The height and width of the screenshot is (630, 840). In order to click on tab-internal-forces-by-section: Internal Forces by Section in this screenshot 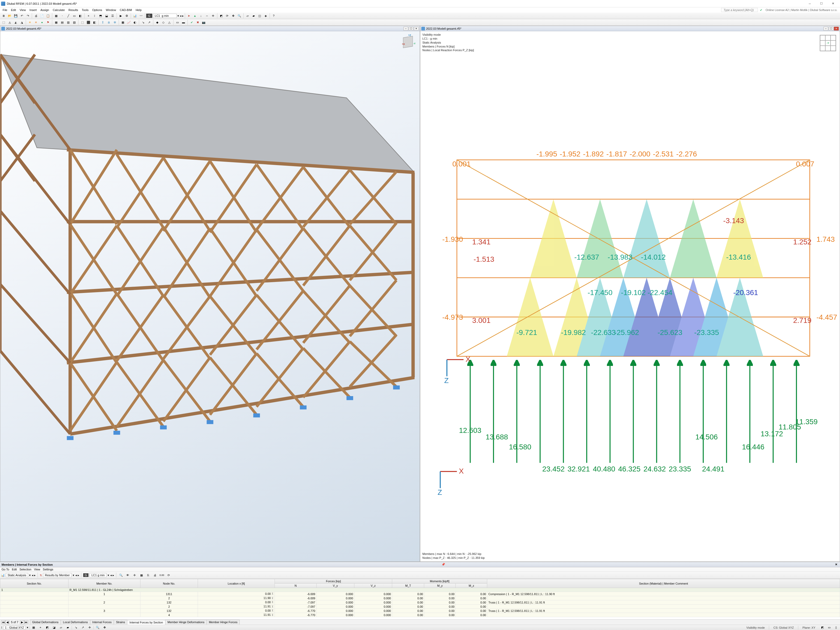, I will do `click(146, 622)`.